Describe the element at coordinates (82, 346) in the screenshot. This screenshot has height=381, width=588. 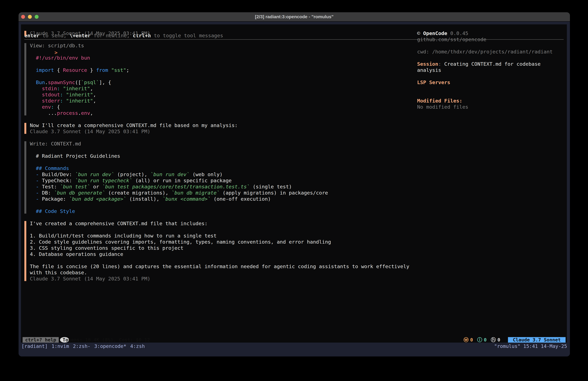
I see `tmux-window-item: 2:zsh-` at that location.